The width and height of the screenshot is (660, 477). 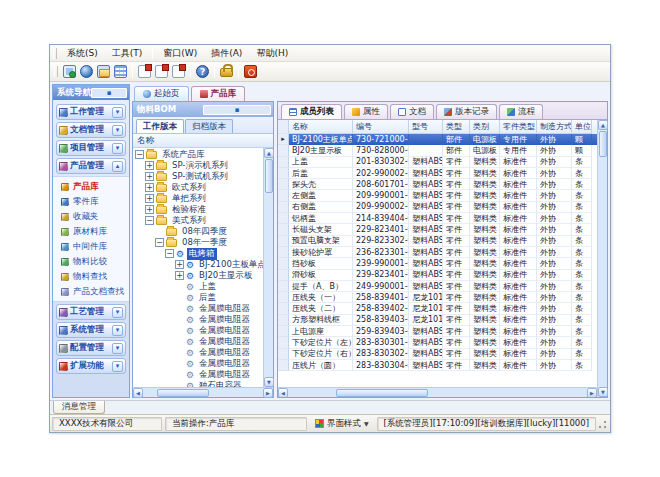 What do you see at coordinates (592, 392) in the screenshot?
I see `scroll-right-icon: ▶` at bounding box center [592, 392].